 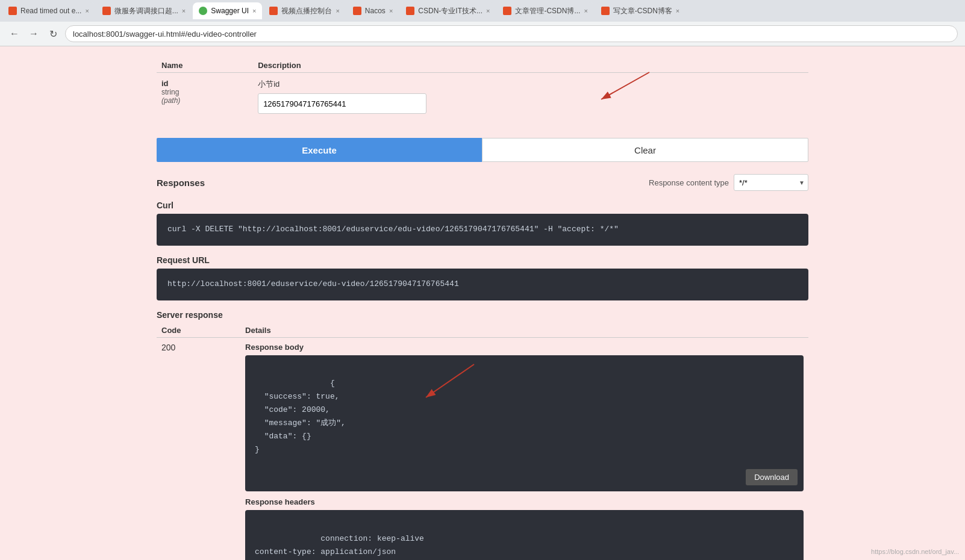 What do you see at coordinates (205, 101) in the screenshot?
I see `param-location: (path)` at bounding box center [205, 101].